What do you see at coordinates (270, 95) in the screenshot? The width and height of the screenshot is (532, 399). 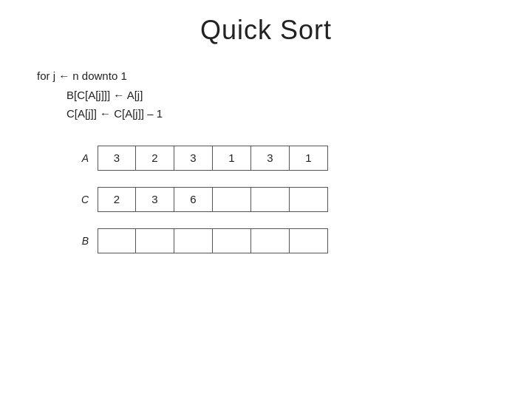 I see `pseudocode-block: for j ← n downto 1 B[C[A[j]]] ← A[j] C[A…` at bounding box center [270, 95].